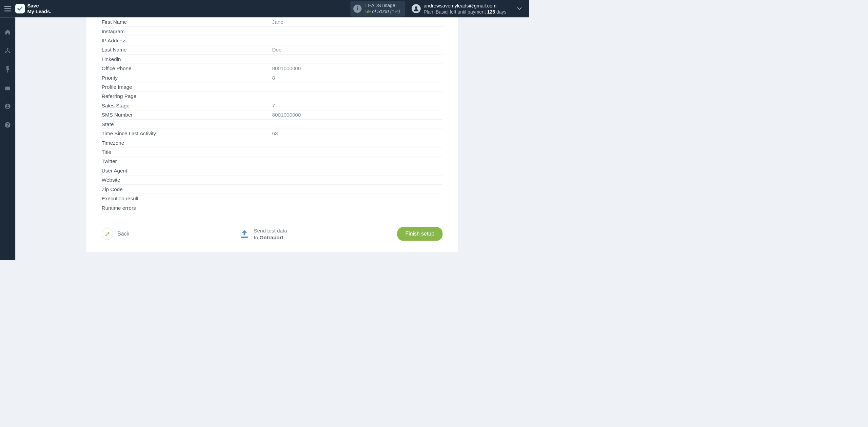  I want to click on sidebar-item-account, so click(7, 106).